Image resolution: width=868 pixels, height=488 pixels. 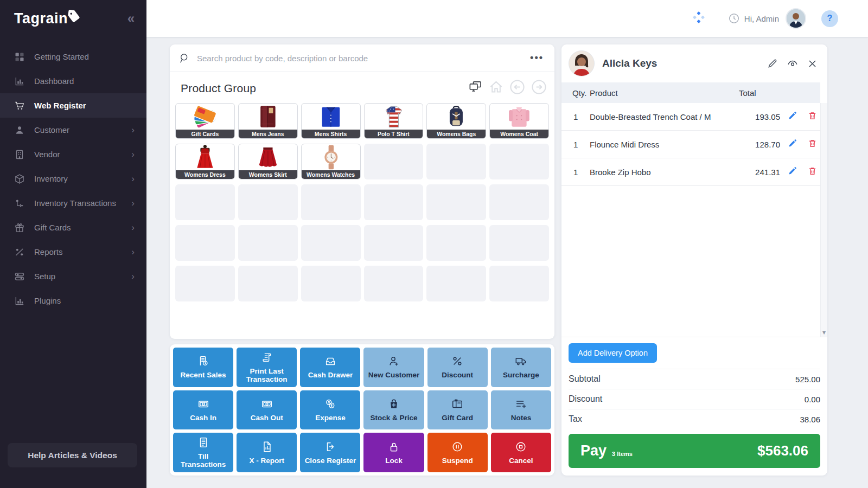 I want to click on total-row-subtotal: Subtotal525.00, so click(x=694, y=378).